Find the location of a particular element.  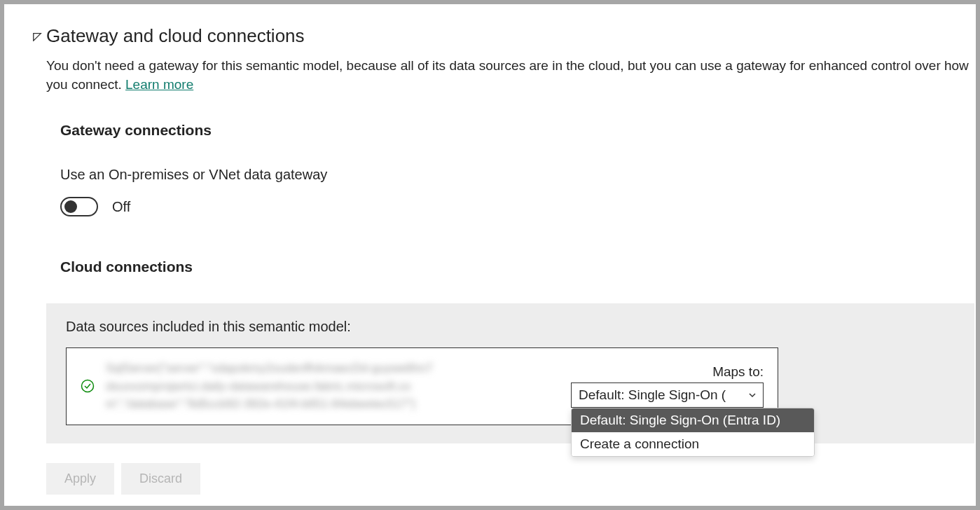

dropdown-option-default-sso: Default: Single Sign-On (Entra ID) is located at coordinates (693, 420).